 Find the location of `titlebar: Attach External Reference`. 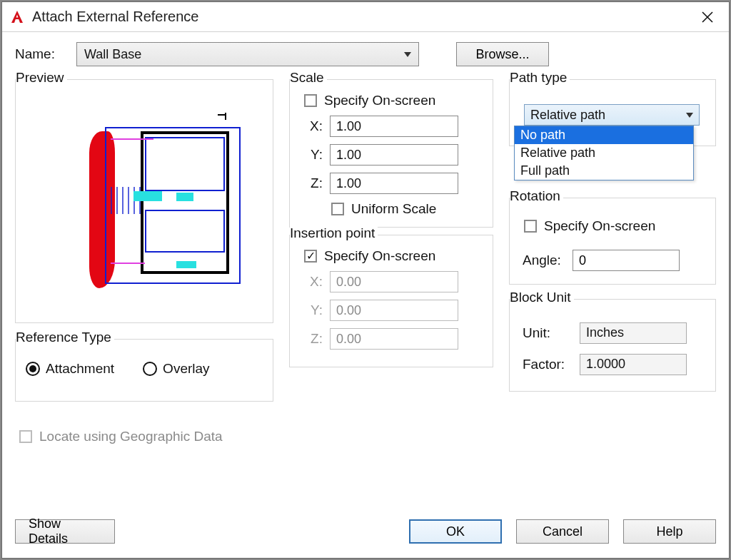

titlebar: Attach External Reference is located at coordinates (366, 17).